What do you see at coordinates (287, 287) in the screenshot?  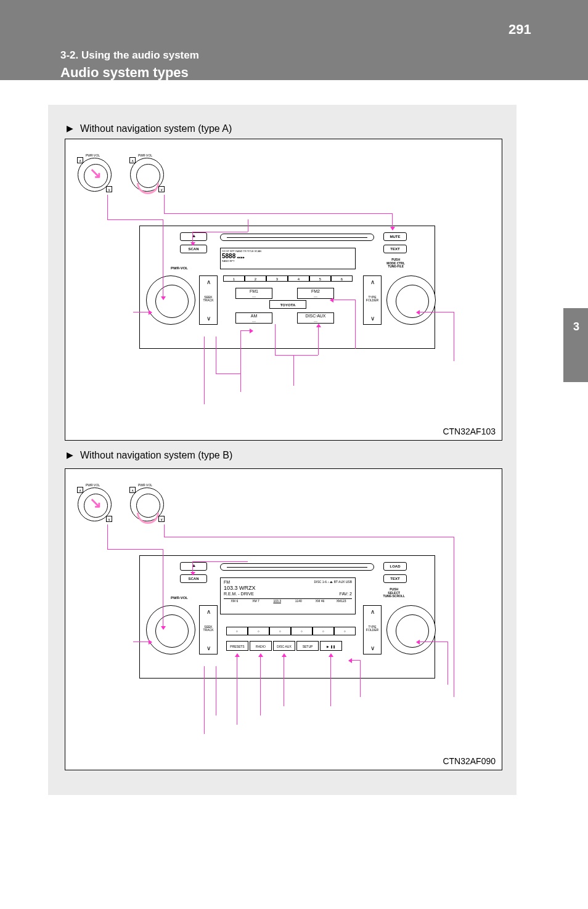 I see `radio-faceplate: ≜ SCAN MUTE TEXT PWR·VOL PUSH MODE CTRL …` at bounding box center [287, 287].